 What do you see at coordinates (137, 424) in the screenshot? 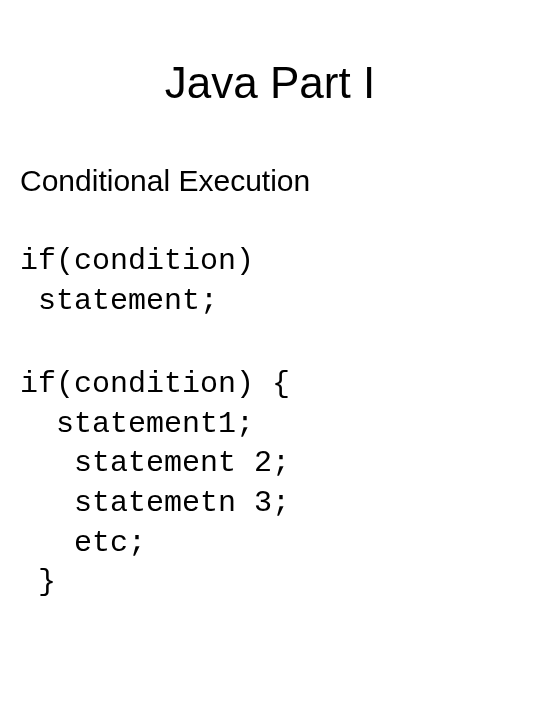
I see `code-line: statement1;` at bounding box center [137, 424].